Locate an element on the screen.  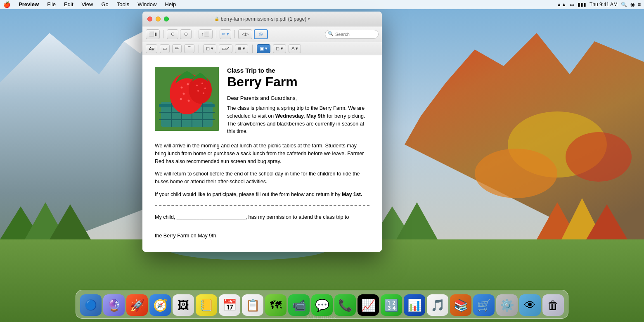
dock-icon-ibooks: 📚 is located at coordinates (461, 305).